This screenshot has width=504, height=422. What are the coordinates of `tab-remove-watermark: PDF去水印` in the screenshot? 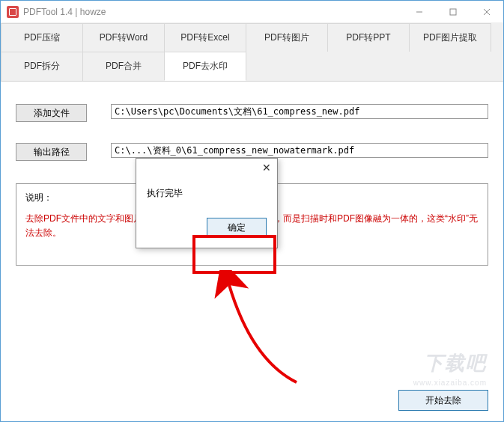 It's located at (205, 66).